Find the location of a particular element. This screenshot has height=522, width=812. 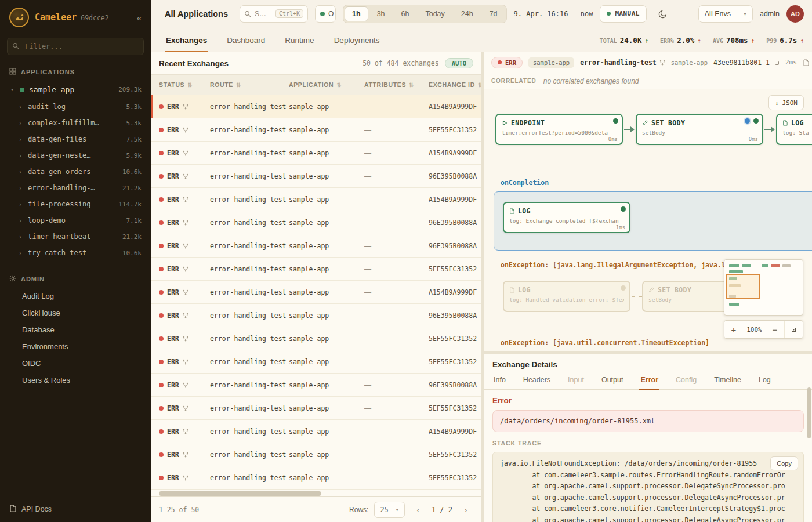

global-search: S… Ctrl+K is located at coordinates (274, 14).